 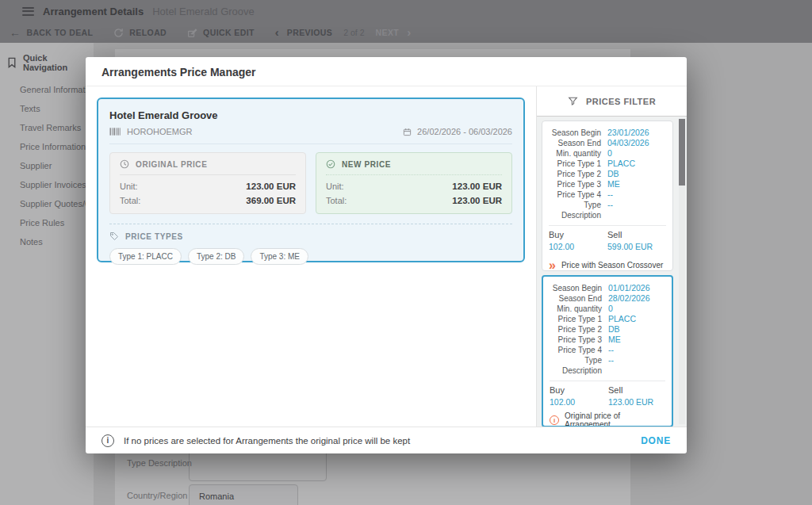 I want to click on price-note: » Price with Season Crossover, so click(x=607, y=265).